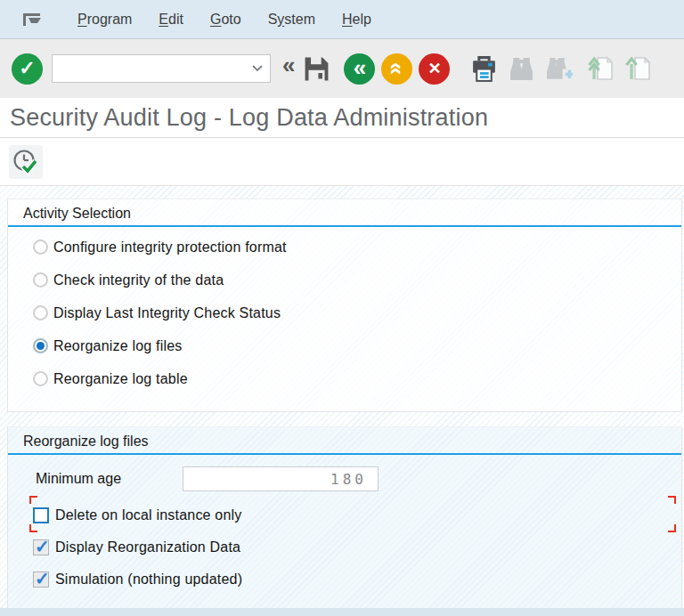 The height and width of the screenshot is (616, 684). I want to click on application-toolbar, so click(342, 162).